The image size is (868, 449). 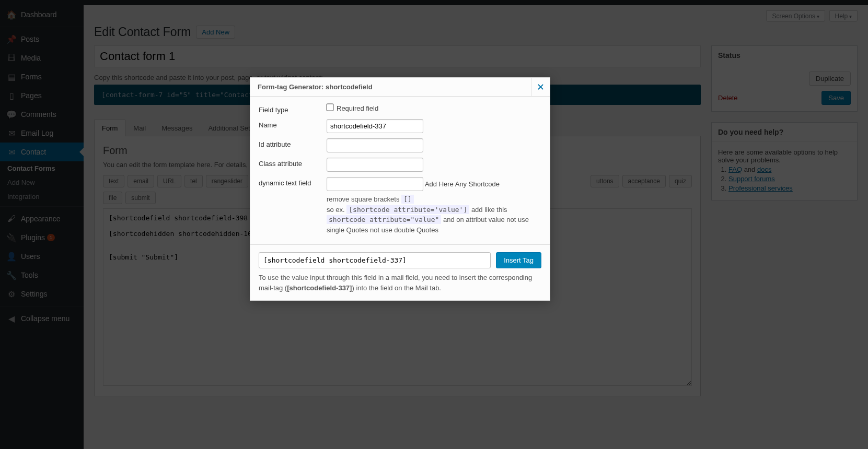 I want to click on required-field-label: Required field, so click(x=352, y=109).